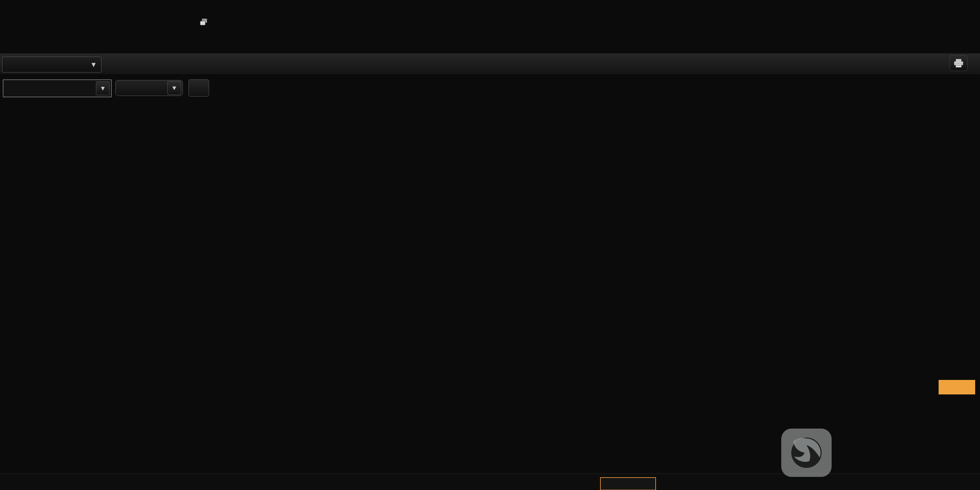 Image resolution: width=980 pixels, height=490 pixels. Describe the element at coordinates (959, 63) in the screenshot. I see `print-button` at that location.